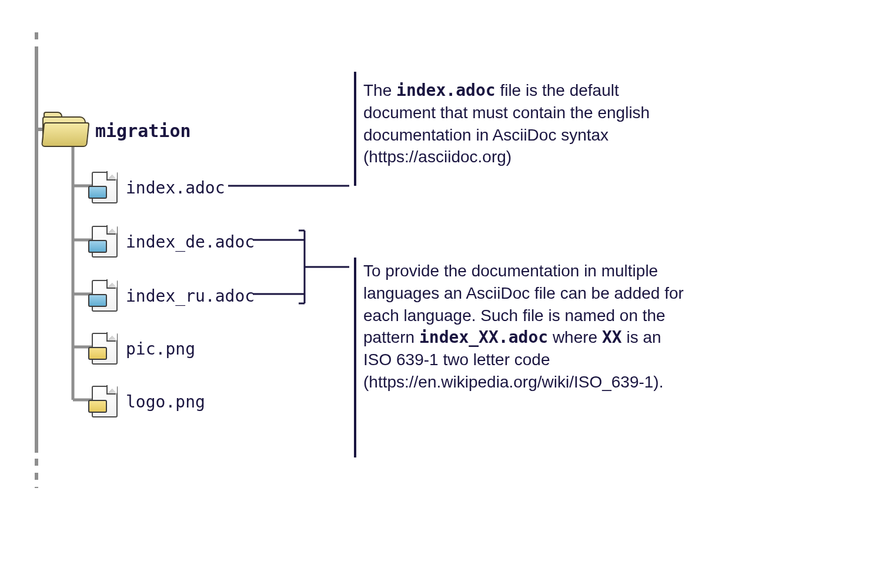 The width and height of the screenshot is (896, 588). What do you see at coordinates (380, 91) in the screenshot?
I see `annot1-pre: The` at bounding box center [380, 91].